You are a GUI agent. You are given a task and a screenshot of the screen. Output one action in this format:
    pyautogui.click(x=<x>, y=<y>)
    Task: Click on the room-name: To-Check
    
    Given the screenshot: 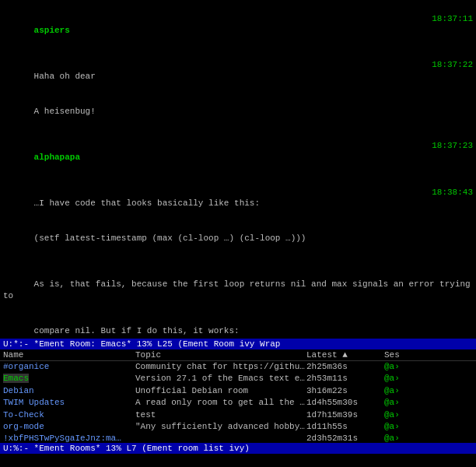 What is the action you would take?
    pyautogui.click(x=69, y=416)
    